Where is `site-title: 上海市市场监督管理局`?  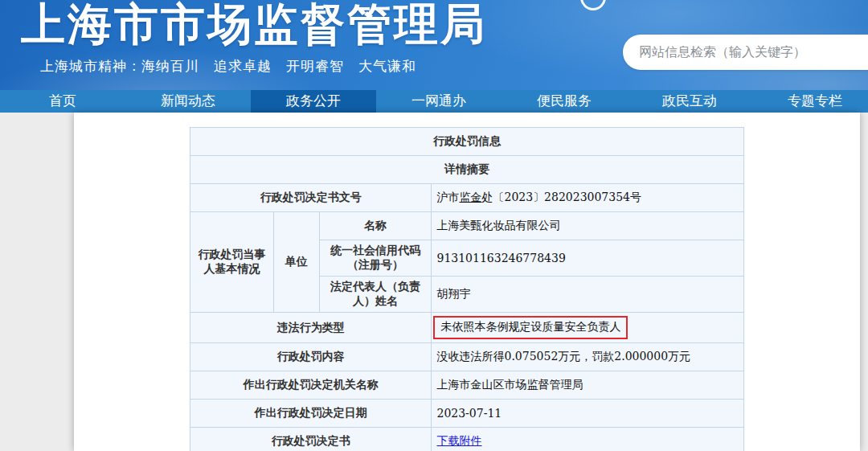 site-title: 上海市市场监督管理局 is located at coordinates (254, 26).